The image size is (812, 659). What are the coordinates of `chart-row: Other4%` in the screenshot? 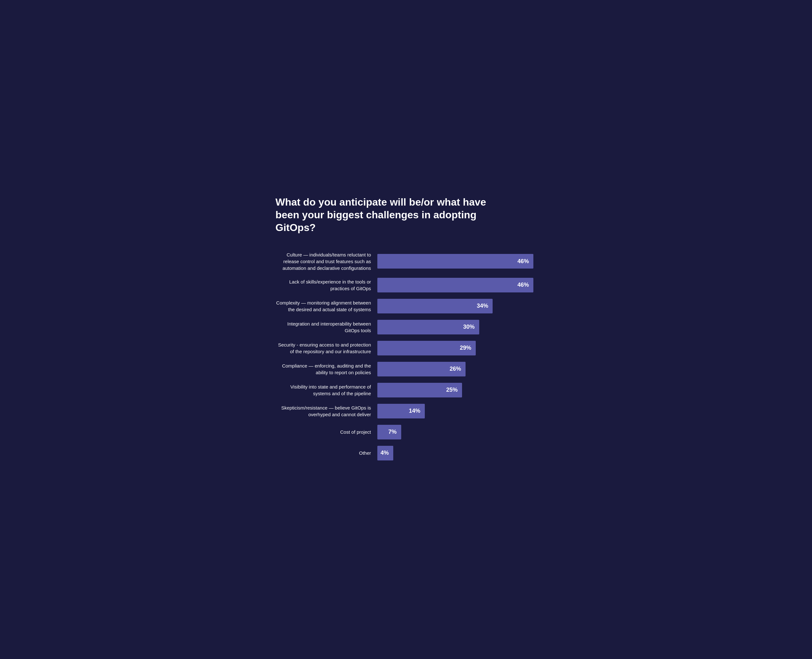 It's located at (404, 453).